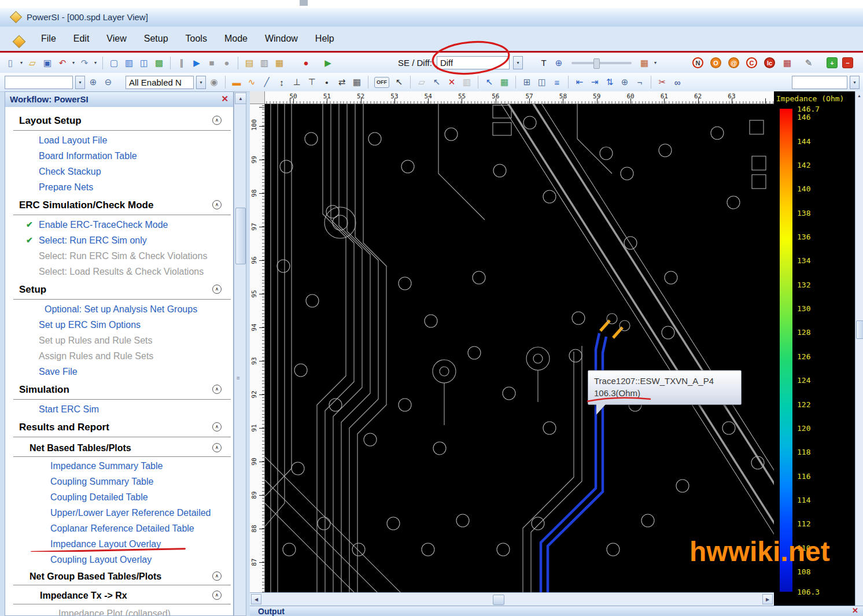  Describe the element at coordinates (820, 82) in the screenshot. I see `layer-combo` at that location.